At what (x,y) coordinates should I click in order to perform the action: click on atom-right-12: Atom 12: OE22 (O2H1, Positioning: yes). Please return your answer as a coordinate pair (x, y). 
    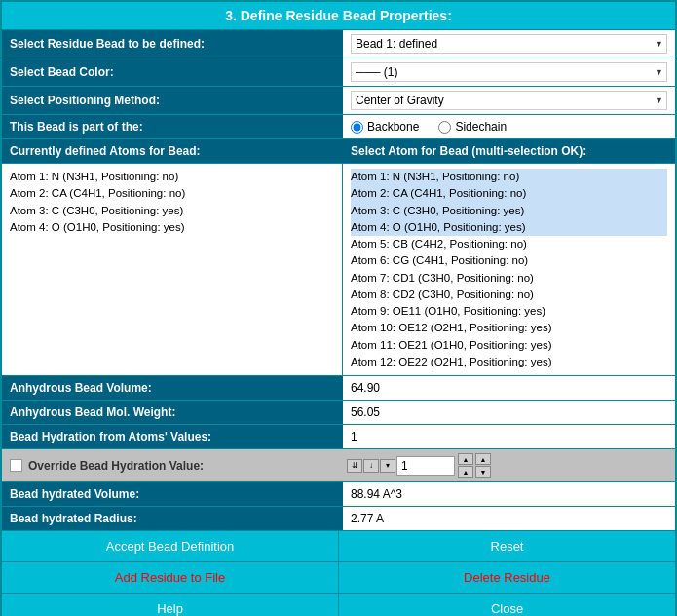
    Looking at the image, I should click on (508, 363).